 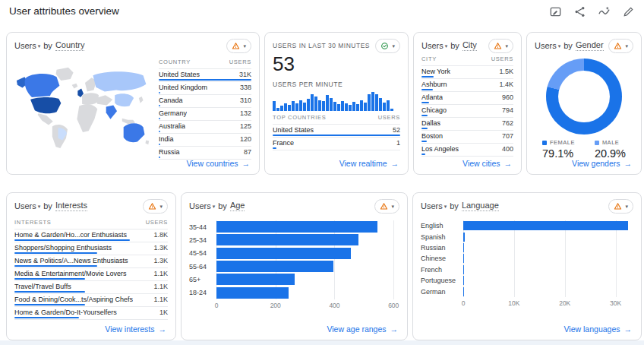 What do you see at coordinates (434, 110) in the screenshot?
I see `row-label: Chicago` at bounding box center [434, 110].